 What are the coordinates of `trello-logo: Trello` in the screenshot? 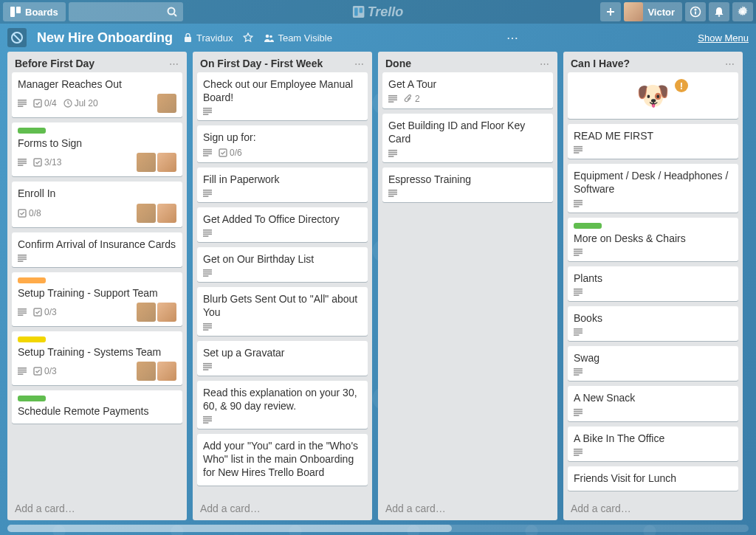 It's located at (378, 12).